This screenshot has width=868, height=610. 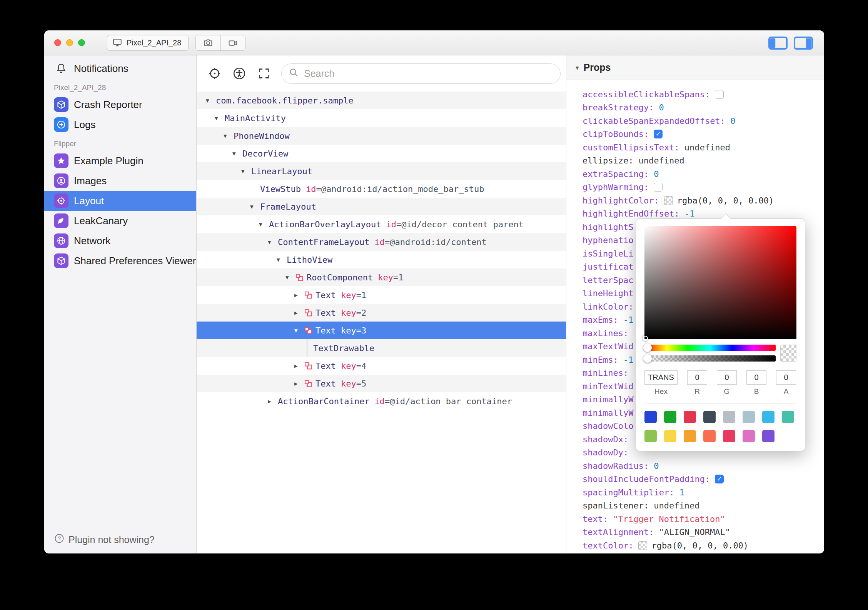 What do you see at coordinates (120, 221) in the screenshot?
I see `sidebar-item-leakcanary: LeakCanary` at bounding box center [120, 221].